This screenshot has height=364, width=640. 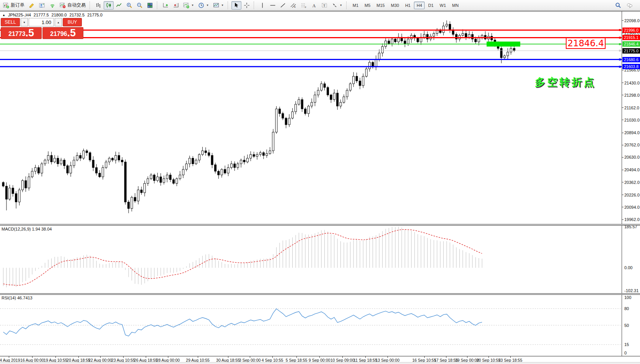 I want to click on volume-increase-button: ▲, so click(x=58, y=22).